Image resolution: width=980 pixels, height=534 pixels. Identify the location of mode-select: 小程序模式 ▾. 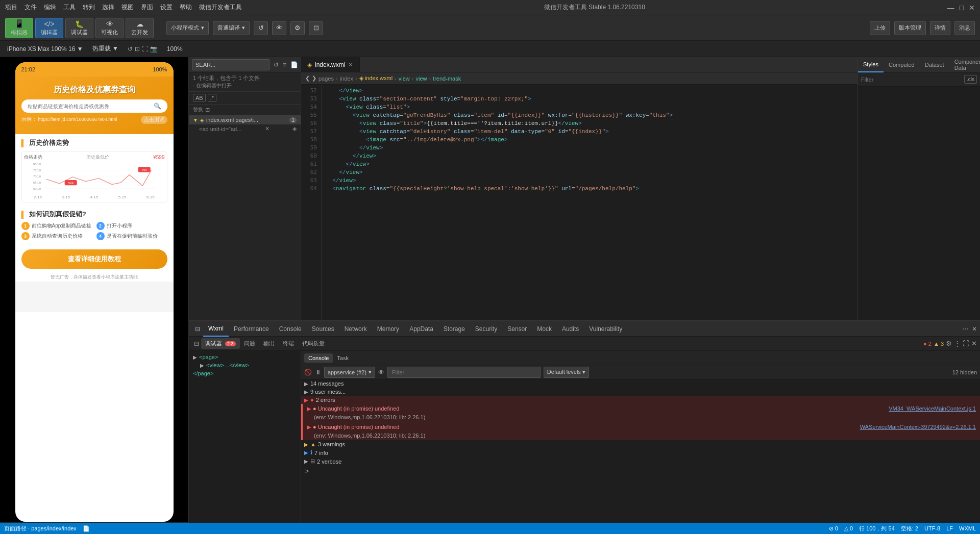
(188, 28).